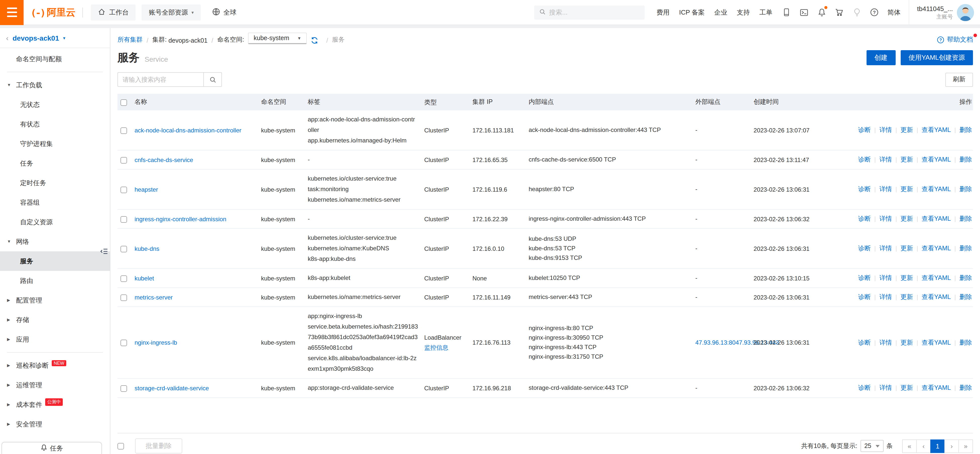 Image resolution: width=980 pixels, height=454 pixels. I want to click on sidebar-item-路由: 路由, so click(55, 281).